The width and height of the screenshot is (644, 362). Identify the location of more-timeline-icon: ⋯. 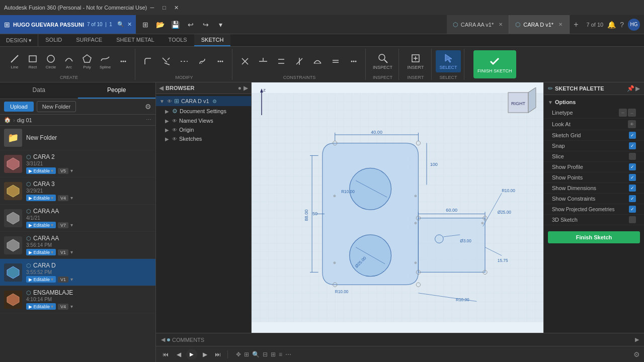
(288, 354).